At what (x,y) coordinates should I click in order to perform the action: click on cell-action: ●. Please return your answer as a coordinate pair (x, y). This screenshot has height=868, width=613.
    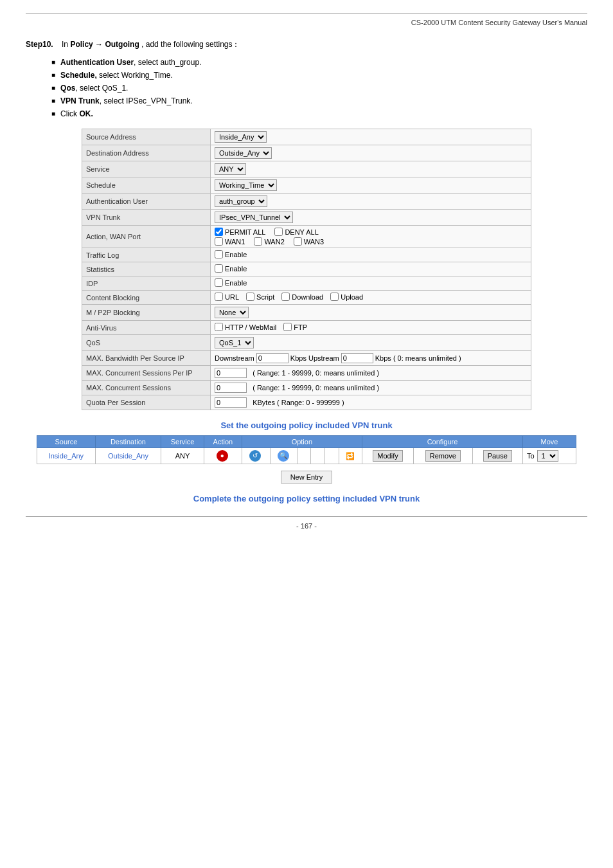
    Looking at the image, I should click on (224, 457).